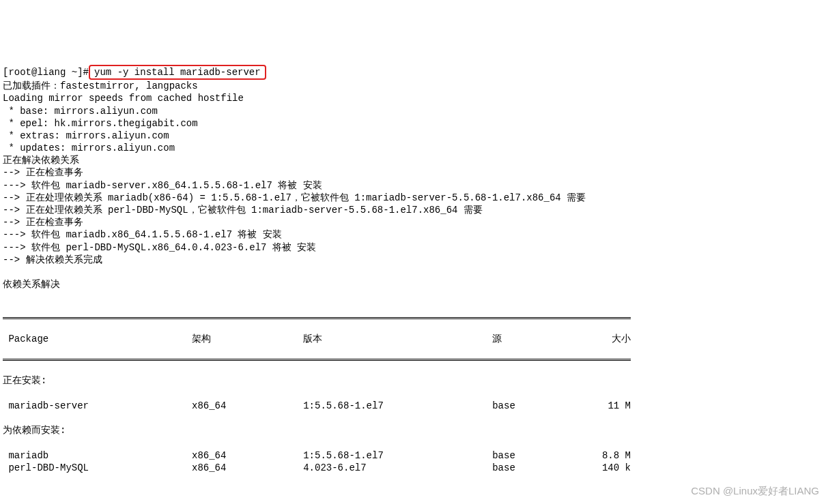 The width and height of the screenshot is (826, 504). I want to click on output-line: Loading mirror speeds from cached hostfi…, so click(413, 98).